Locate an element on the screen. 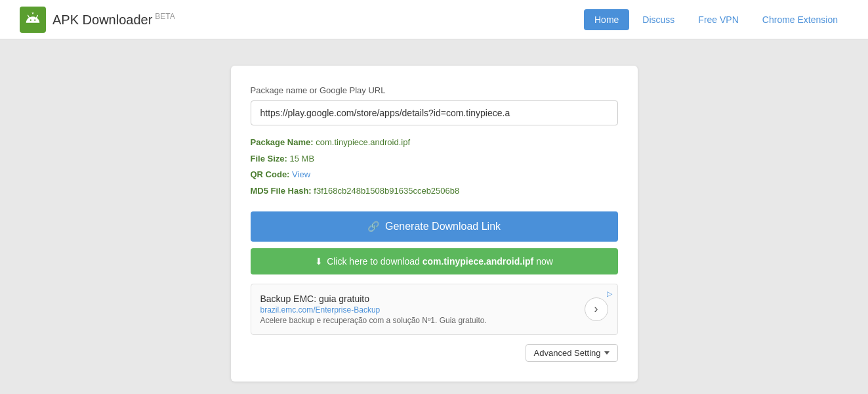 Image resolution: width=868 pixels, height=394 pixels. ad-title: Backup EMC: guia gratuito is located at coordinates (374, 299).